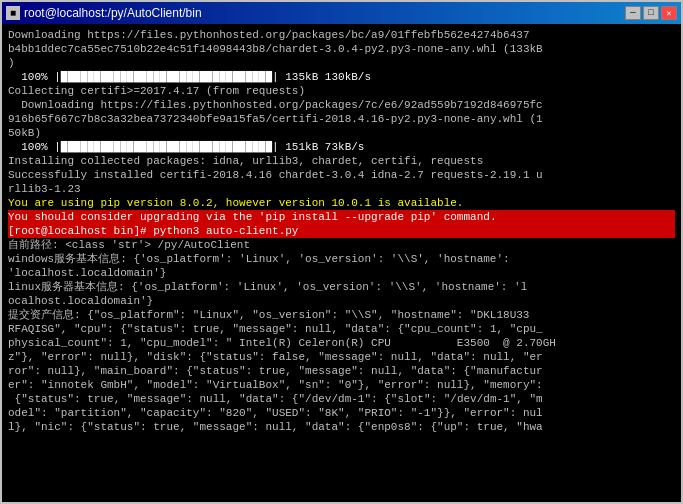  Describe the element at coordinates (113, 13) in the screenshot. I see `window-title: root@localhost:/py/AutoClient/bin` at that location.